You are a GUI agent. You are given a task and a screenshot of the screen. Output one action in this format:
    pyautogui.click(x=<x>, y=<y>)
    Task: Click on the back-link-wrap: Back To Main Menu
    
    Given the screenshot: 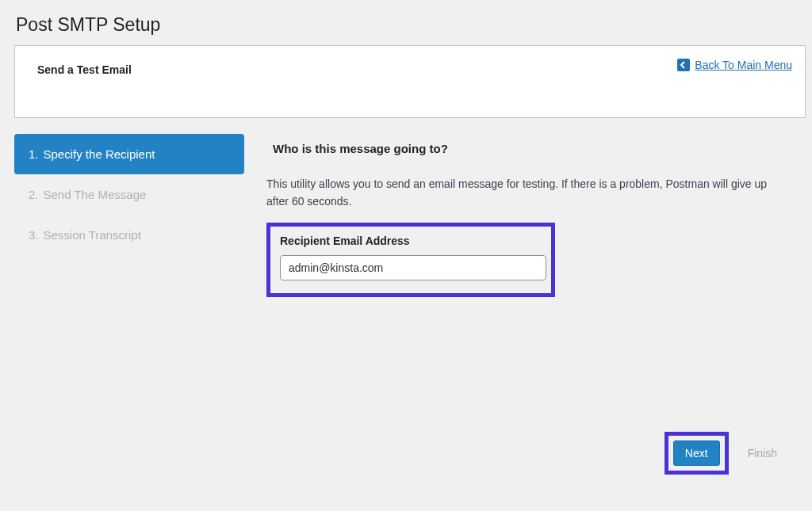 What is the action you would take?
    pyautogui.click(x=734, y=65)
    